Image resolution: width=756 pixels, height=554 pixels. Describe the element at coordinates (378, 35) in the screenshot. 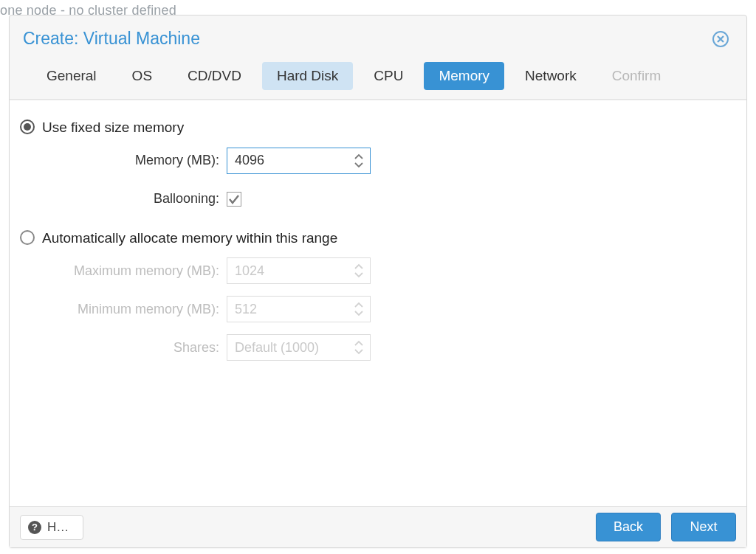

I see `dialog-header: Create: Virtual Machine` at that location.